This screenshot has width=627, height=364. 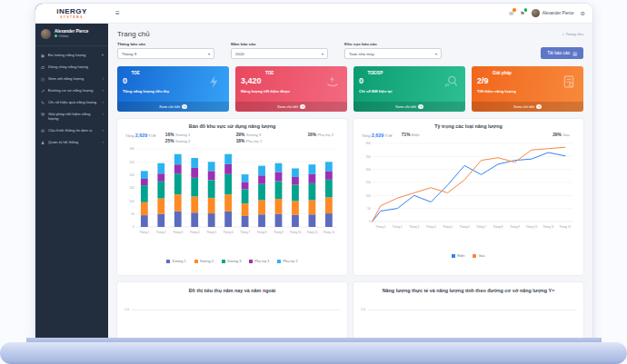 I want to click on gridline, so click(x=473, y=310).